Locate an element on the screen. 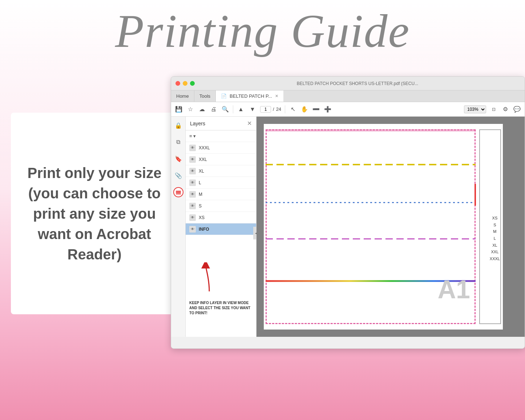 This screenshot has width=525, height=420. sidebar-icons: 🔒 ⧉ 🔖 📎 is located at coordinates (178, 227).